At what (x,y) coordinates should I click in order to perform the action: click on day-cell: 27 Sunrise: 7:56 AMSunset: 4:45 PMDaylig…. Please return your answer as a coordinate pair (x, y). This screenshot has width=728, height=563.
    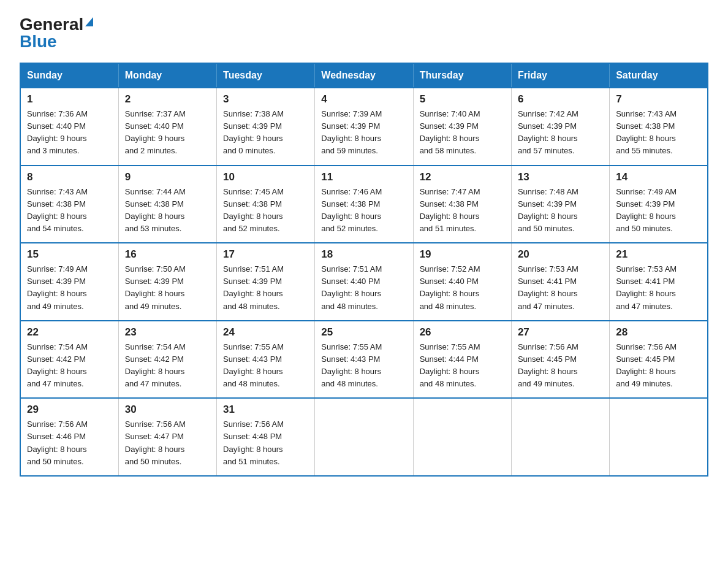
    Looking at the image, I should click on (560, 359).